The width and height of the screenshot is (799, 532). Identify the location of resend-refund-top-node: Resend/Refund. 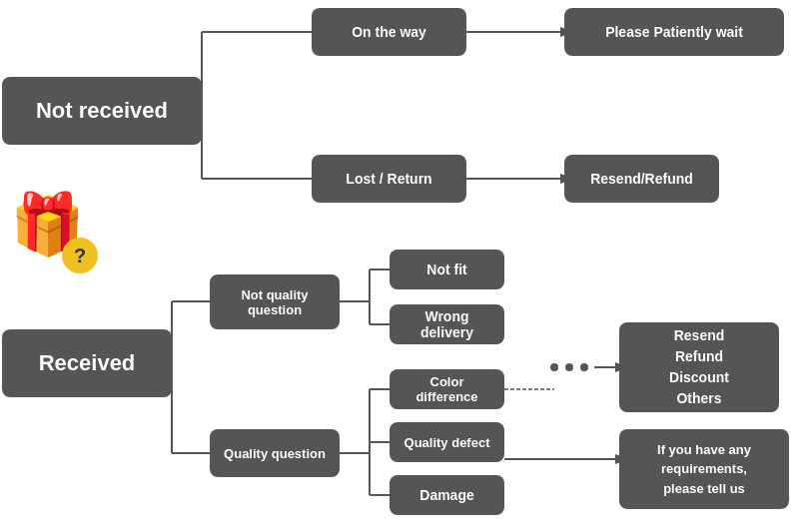
(641, 179).